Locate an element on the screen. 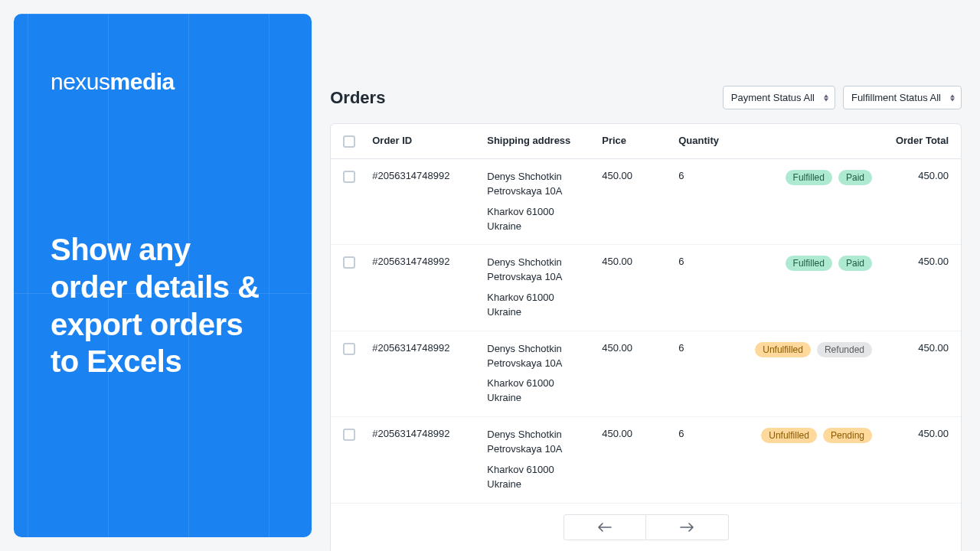 This screenshot has height=551, width=980. payment-status-label: Payment Status All is located at coordinates (773, 98).